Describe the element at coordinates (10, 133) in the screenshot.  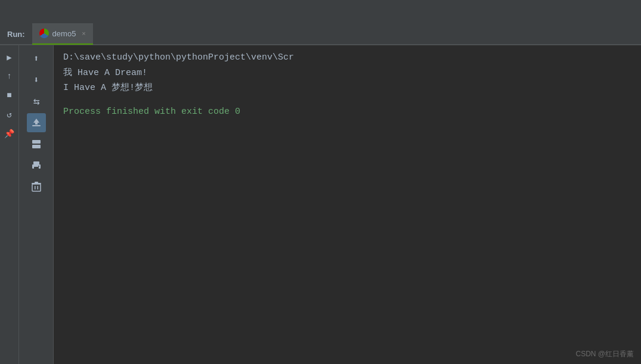
I see `pin-button: 📌` at that location.